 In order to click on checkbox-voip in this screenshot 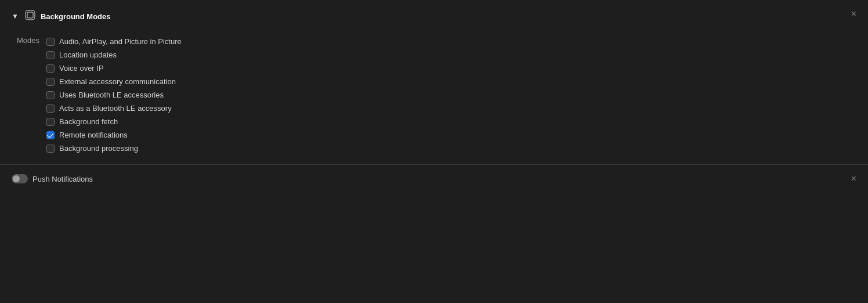, I will do `click(50, 68)`.